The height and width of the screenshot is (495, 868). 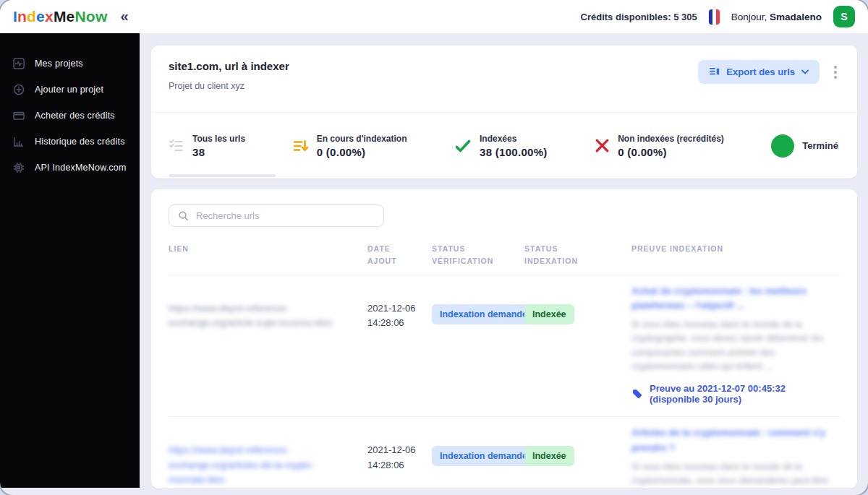 I want to click on flag-stripe, so click(x=718, y=17).